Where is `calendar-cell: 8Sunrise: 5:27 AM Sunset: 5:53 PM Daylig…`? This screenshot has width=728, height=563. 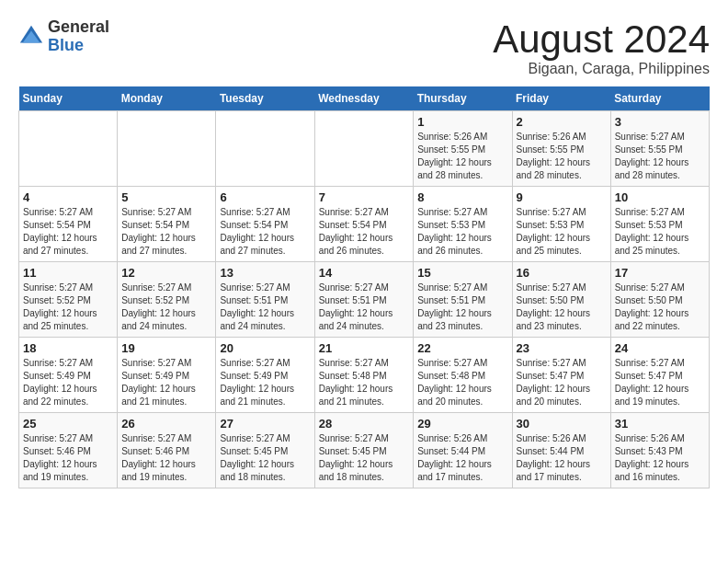 calendar-cell: 8Sunrise: 5:27 AM Sunset: 5:53 PM Daylig… is located at coordinates (463, 224).